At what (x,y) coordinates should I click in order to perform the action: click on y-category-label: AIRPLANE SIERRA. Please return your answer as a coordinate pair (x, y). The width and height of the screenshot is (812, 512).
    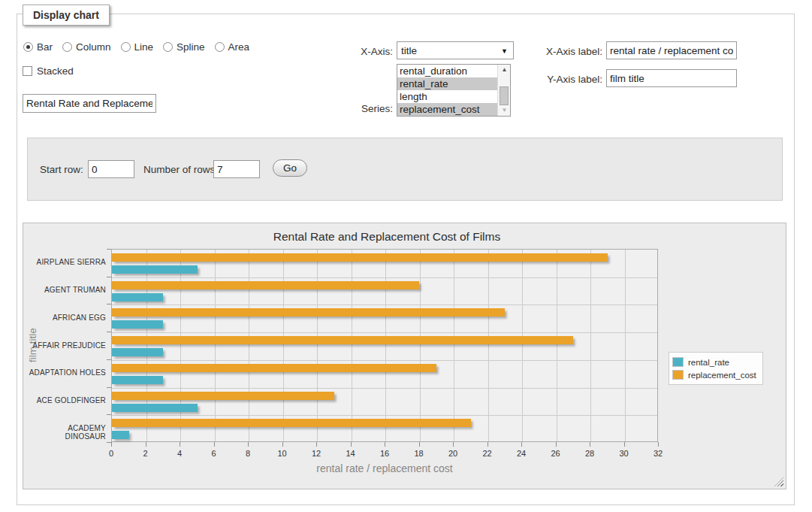
    Looking at the image, I should click on (66, 262).